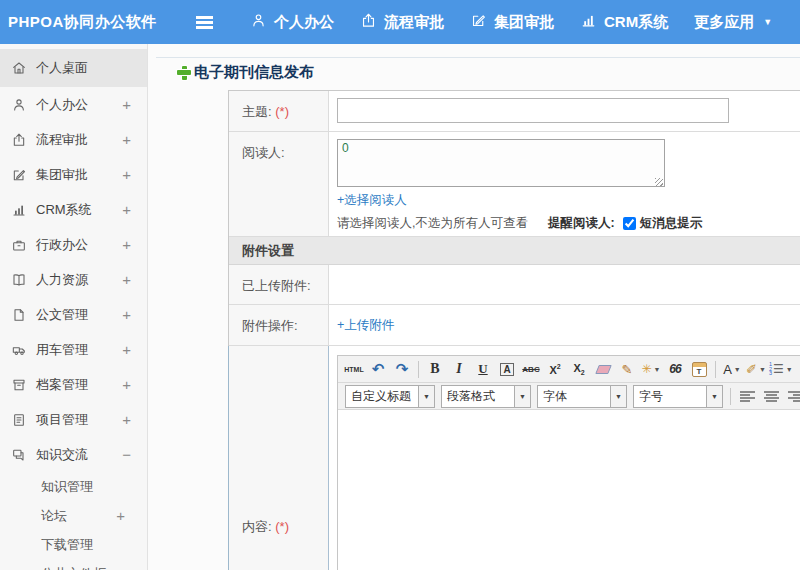 This screenshot has width=800, height=570. I want to click on attachment-section-header: 附件设置, so click(514, 251).